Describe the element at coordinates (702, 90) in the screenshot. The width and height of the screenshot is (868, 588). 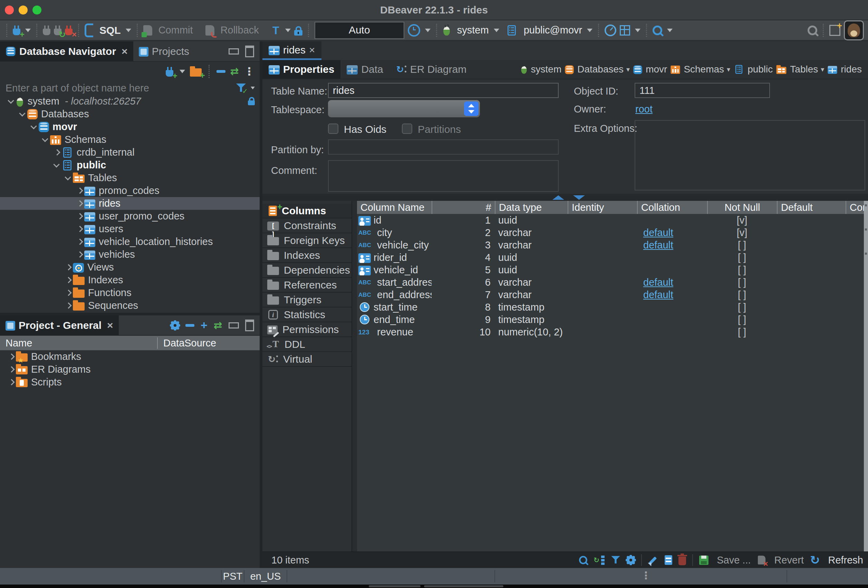
I see `object-id-input` at that location.